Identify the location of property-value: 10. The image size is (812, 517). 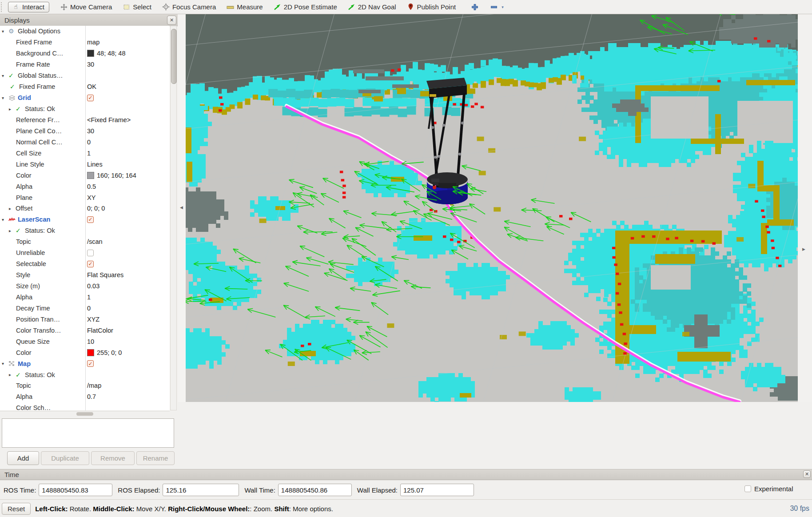
(91, 342).